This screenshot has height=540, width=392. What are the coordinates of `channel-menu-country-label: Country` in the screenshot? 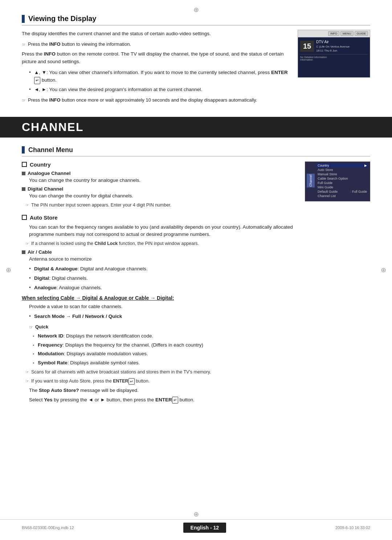 It's located at (323, 165).